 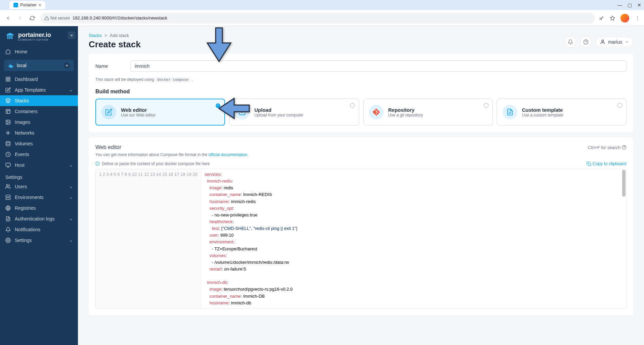 What do you see at coordinates (109, 66) in the screenshot?
I see `name-label: Name` at bounding box center [109, 66].